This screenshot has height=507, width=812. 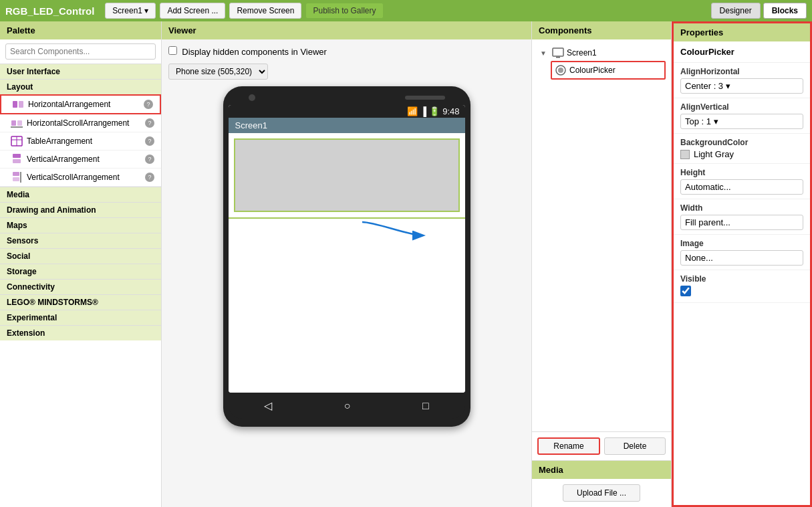 What do you see at coordinates (17, 177) in the screenshot?
I see `vertical-scroll-icon` at bounding box center [17, 177].